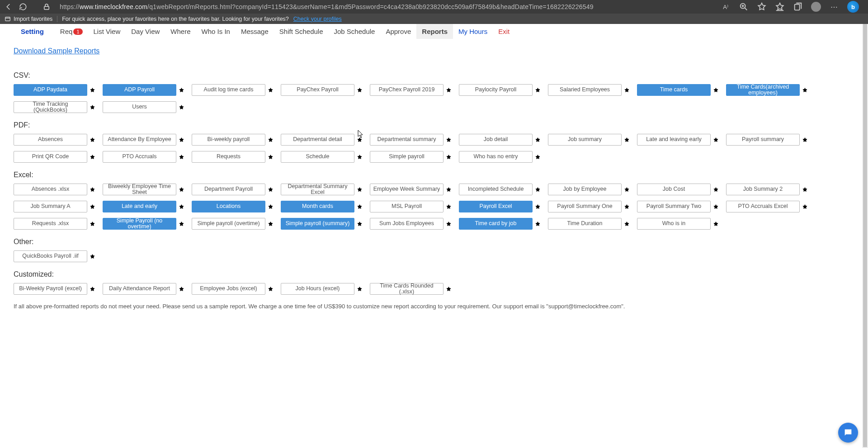 This screenshot has height=448, width=868. I want to click on tab-where: Where, so click(180, 32).